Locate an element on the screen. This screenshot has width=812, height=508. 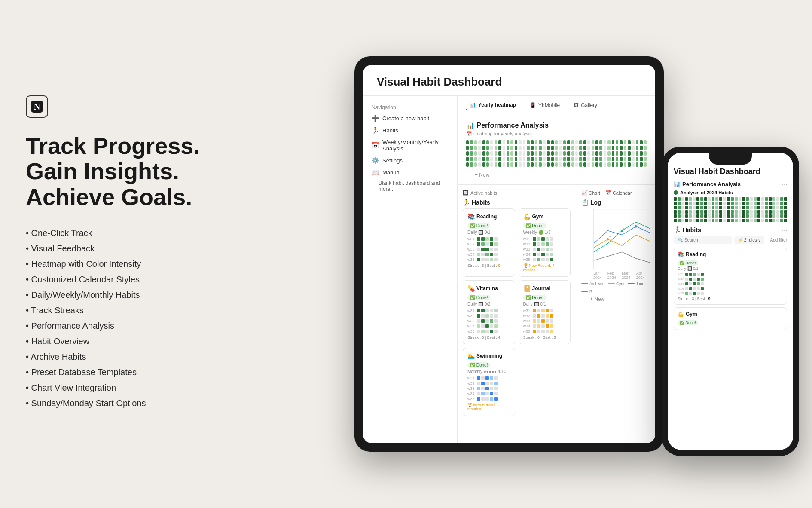
phone-habits-title: 🏃 Habits is located at coordinates (687, 230).